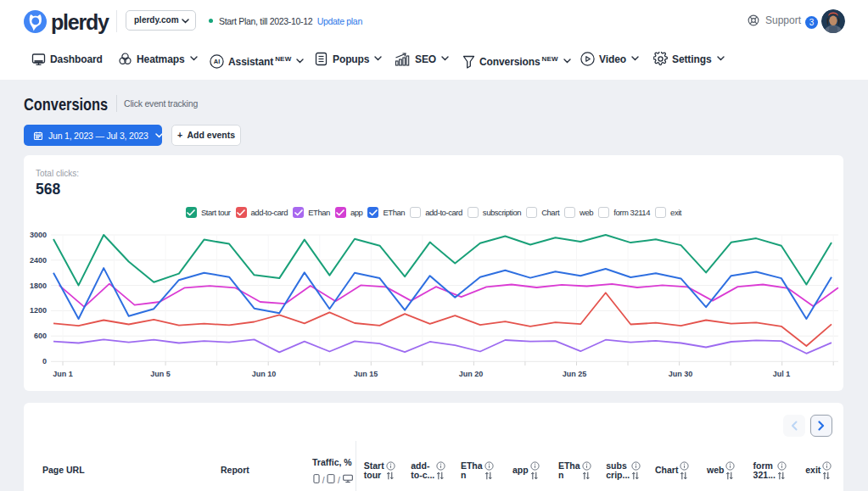 Image resolution: width=868 pixels, height=491 pixels. Describe the element at coordinates (680, 374) in the screenshot. I see `svg-text: Jun 30` at that location.